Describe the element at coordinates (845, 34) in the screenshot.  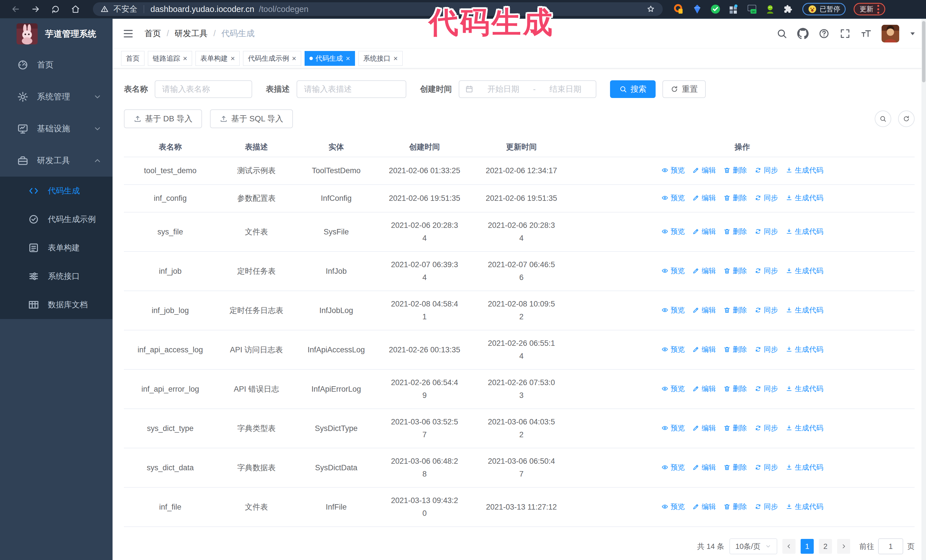
I see `fullscreen-icon` at that location.